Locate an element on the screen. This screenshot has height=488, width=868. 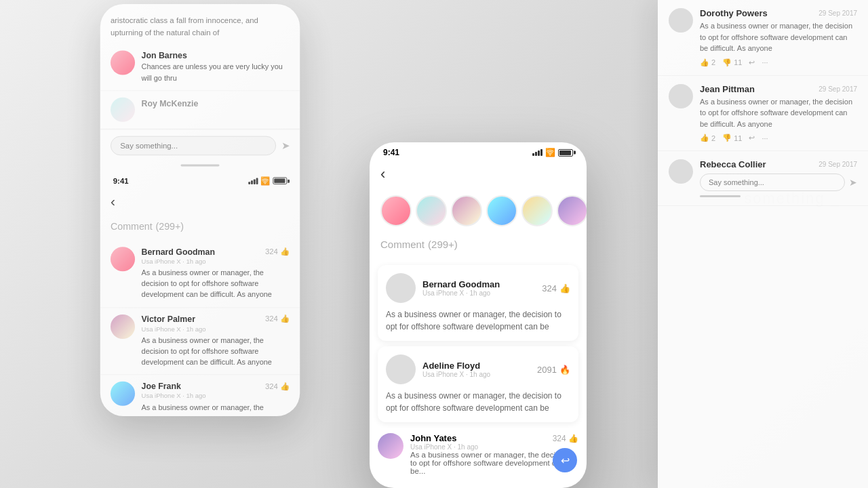
list-item: Victor Palmer 324 👍 Usa iPhone X · 1h ag… is located at coordinates (201, 342).